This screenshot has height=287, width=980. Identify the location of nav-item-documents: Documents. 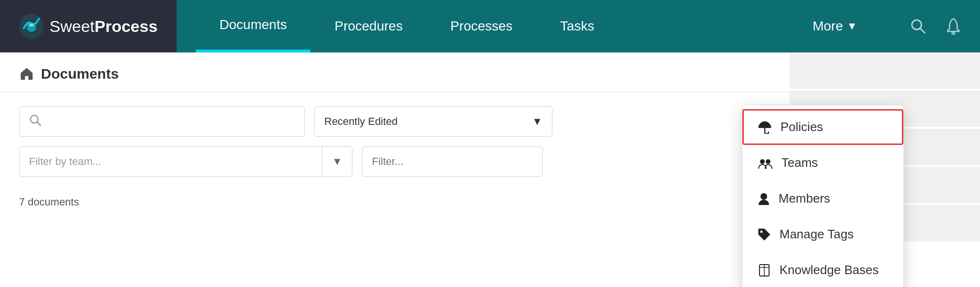
(253, 26).